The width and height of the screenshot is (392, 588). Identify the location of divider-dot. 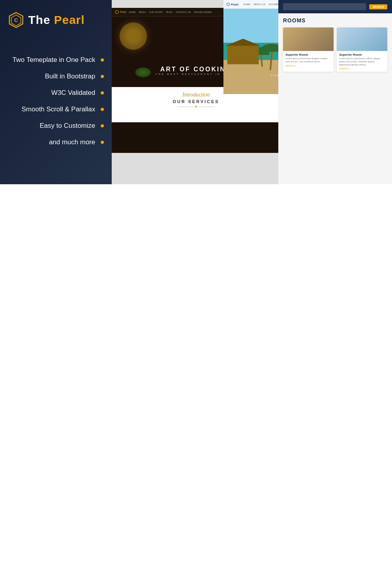
(196, 107).